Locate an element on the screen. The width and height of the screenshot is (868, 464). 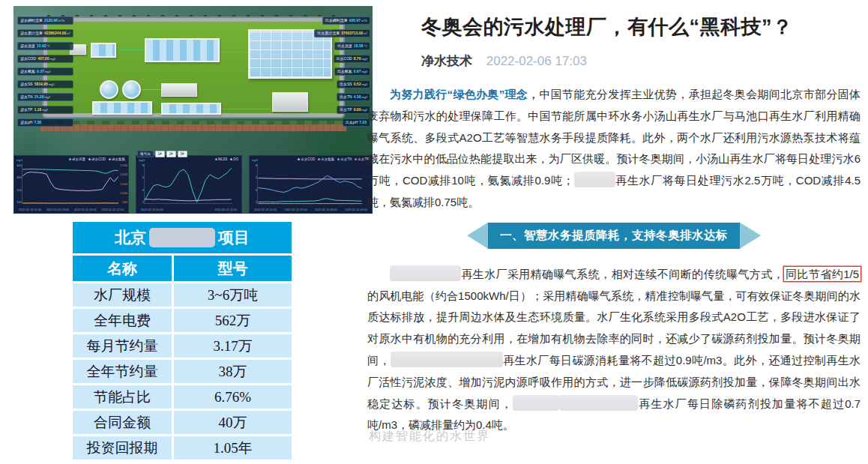
table-row: 全年电费562万 is located at coordinates (182, 321).